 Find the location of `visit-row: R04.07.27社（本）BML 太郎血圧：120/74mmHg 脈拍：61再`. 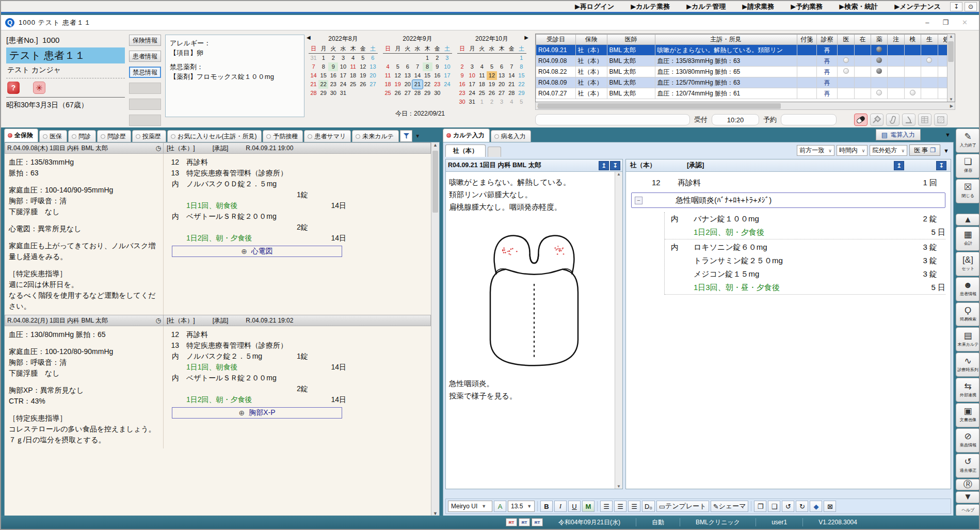

visit-row: R04.07.27社（本）BML 太郎血圧：120/74mmHg 脈拍：61再 is located at coordinates (745, 94).